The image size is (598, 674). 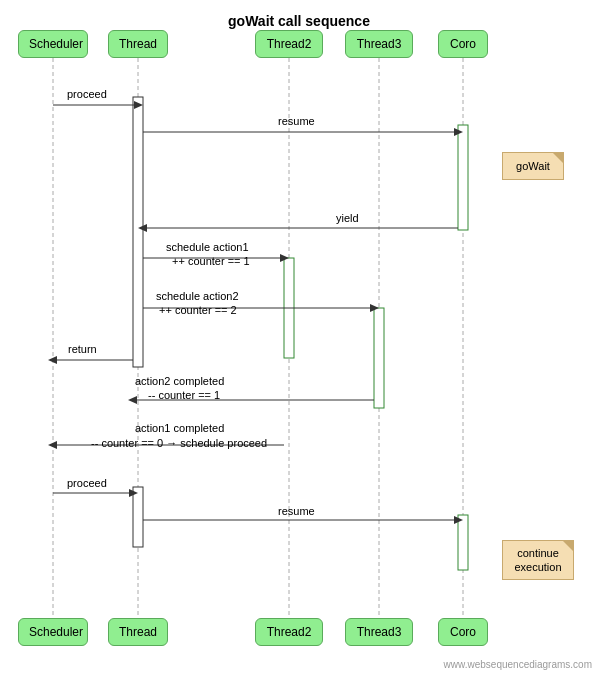 What do you see at coordinates (87, 483) in the screenshot?
I see `label-proceed2: proceed` at bounding box center [87, 483].